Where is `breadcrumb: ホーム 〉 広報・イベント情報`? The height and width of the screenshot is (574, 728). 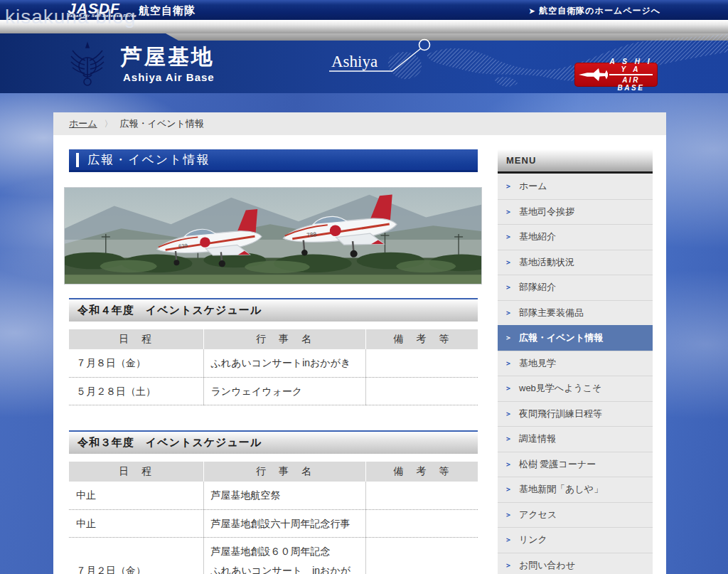
breadcrumb: ホーム 〉 広報・イベント情報 is located at coordinates (360, 124).